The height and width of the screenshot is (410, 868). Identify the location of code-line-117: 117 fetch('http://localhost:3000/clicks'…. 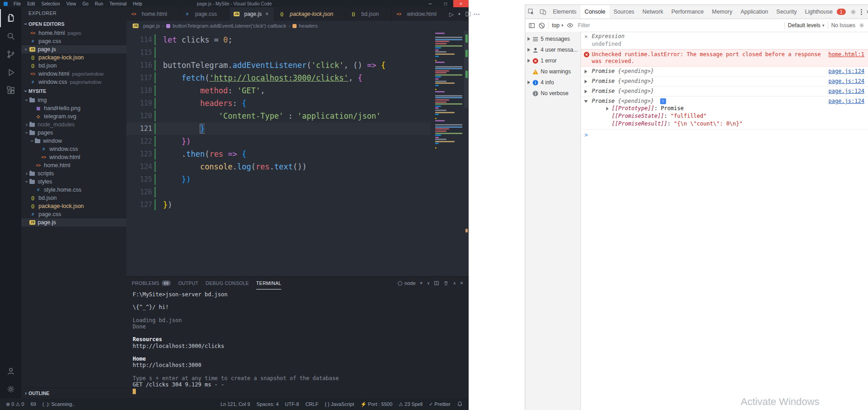
(278, 78).